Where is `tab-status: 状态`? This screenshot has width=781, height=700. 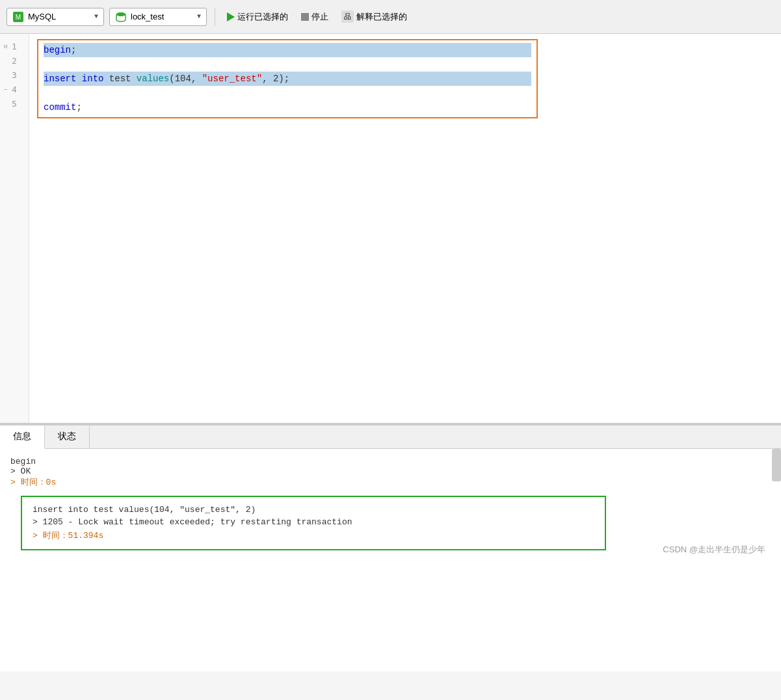
tab-status: 状态 is located at coordinates (68, 437).